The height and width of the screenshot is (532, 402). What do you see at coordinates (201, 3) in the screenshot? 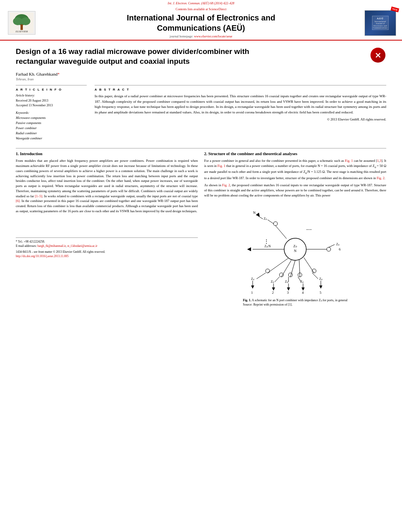
I see `citation-text: Int. J. Electron. Commun. (AEÜ) 68 (2014…` at bounding box center [201, 3].